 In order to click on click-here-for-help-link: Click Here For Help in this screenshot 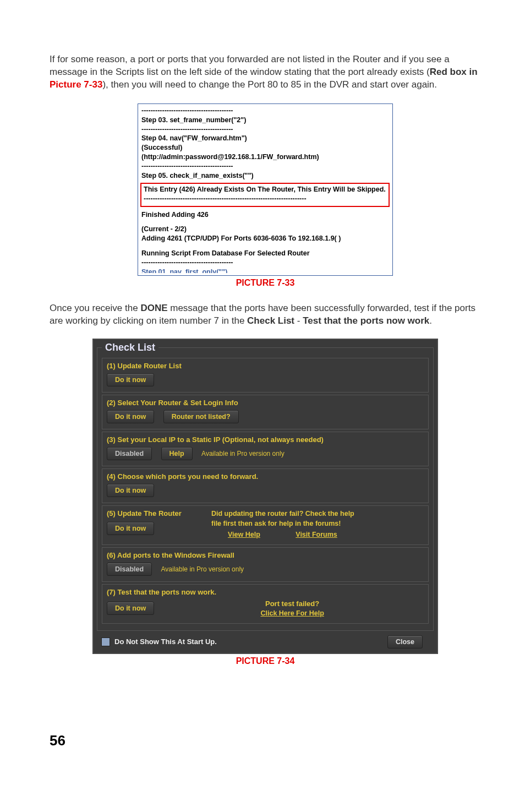, I will do `click(292, 613)`.